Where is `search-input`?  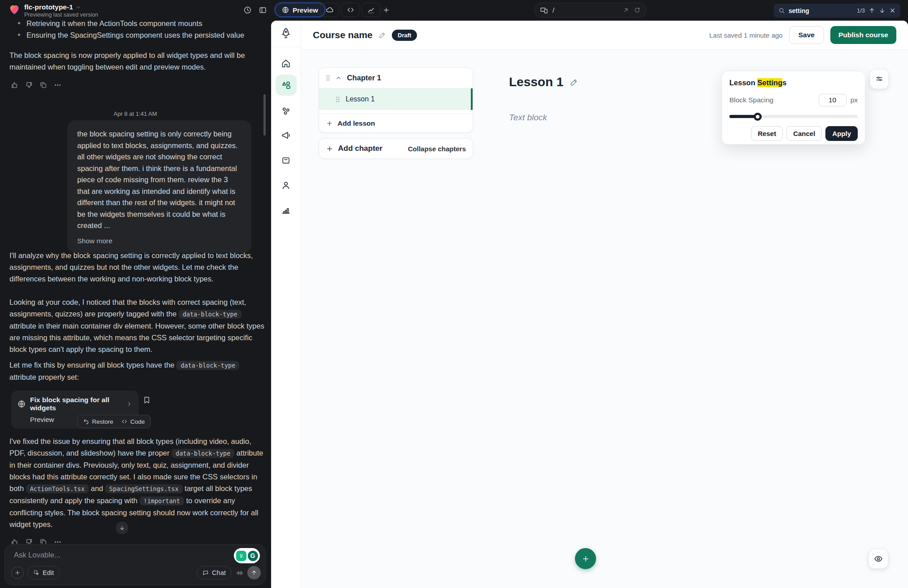
search-input is located at coordinates (816, 11).